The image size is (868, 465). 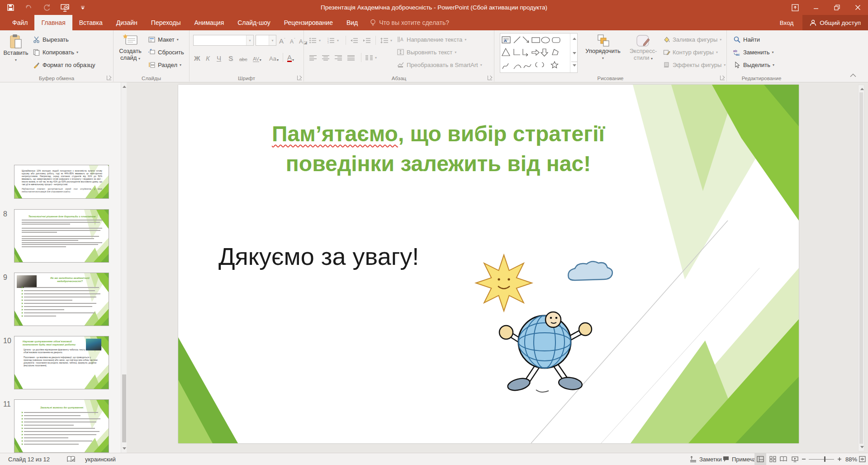 I want to click on convert-smartart-button: Преобразовать в SmartArt▾, so click(x=440, y=65).